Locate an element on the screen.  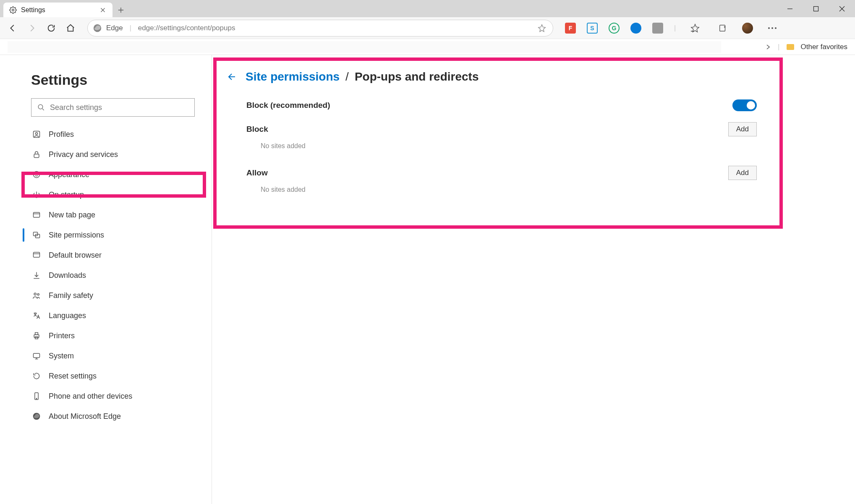
reset-icon is located at coordinates (37, 376).